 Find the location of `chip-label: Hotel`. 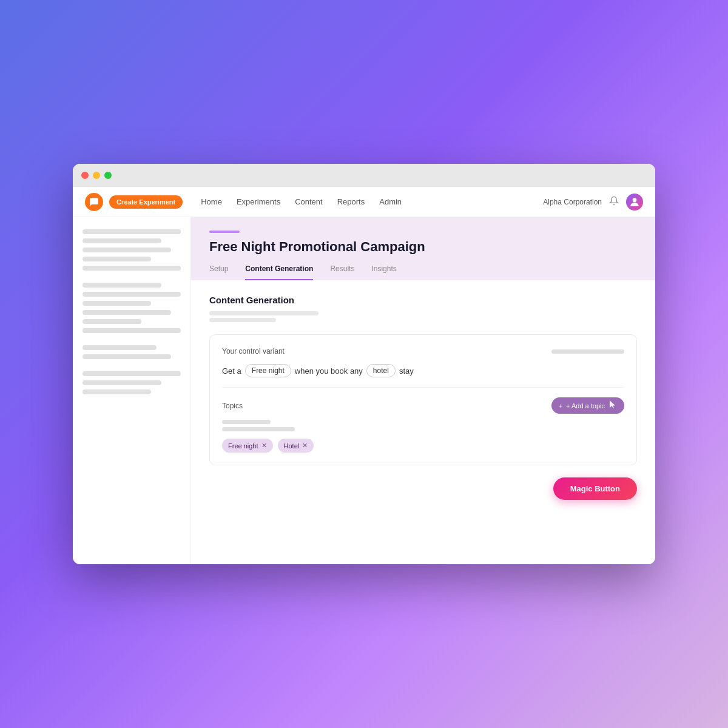

chip-label: Hotel is located at coordinates (292, 446).